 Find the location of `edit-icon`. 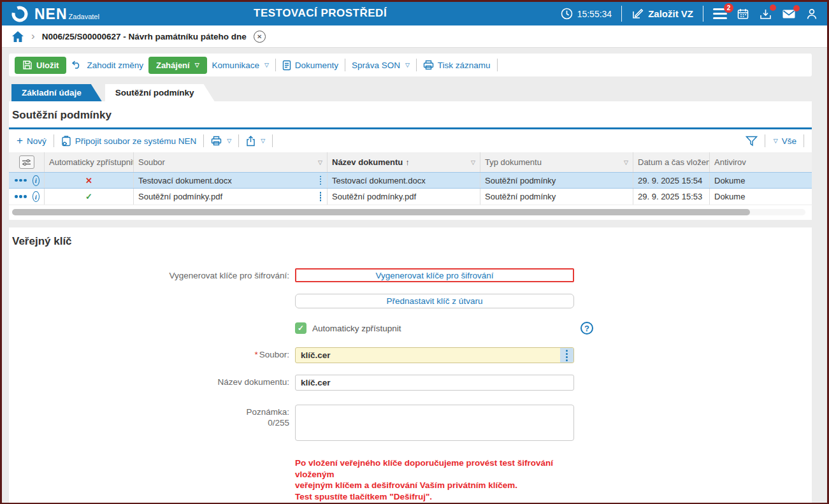

edit-icon is located at coordinates (637, 14).